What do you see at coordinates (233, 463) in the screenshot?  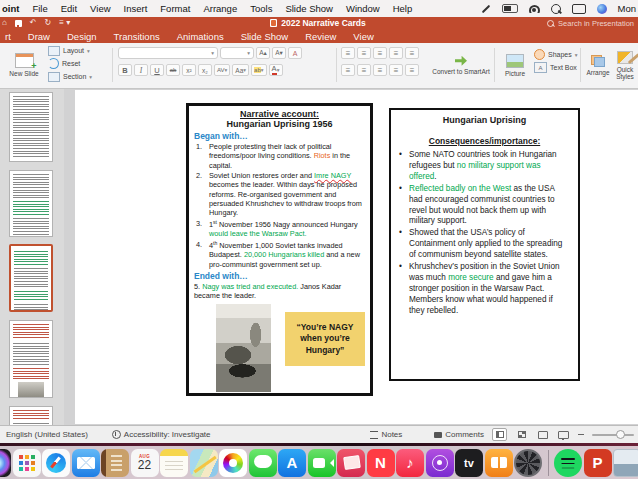 I see `photos-dock-icon` at bounding box center [233, 463].